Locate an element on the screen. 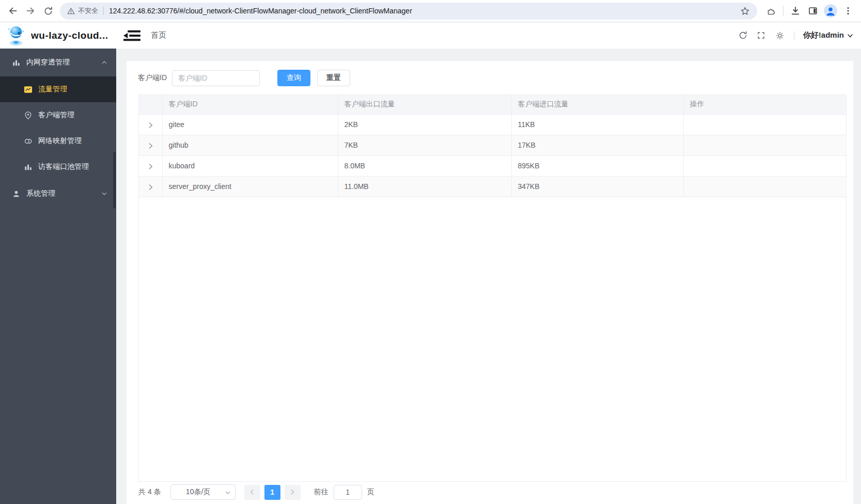 The image size is (861, 504). page-size-value: 10条/页 is located at coordinates (198, 492).